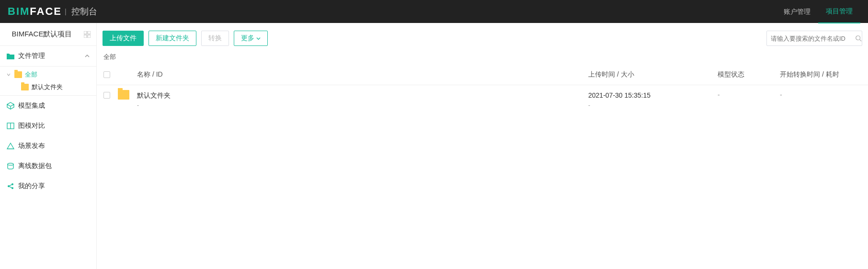  I want to click on col-status: 模型状态, so click(749, 75).